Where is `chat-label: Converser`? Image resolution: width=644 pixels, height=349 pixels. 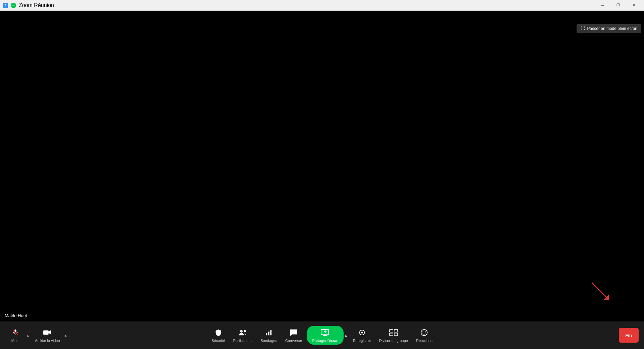
chat-label: Converser is located at coordinates (294, 341).